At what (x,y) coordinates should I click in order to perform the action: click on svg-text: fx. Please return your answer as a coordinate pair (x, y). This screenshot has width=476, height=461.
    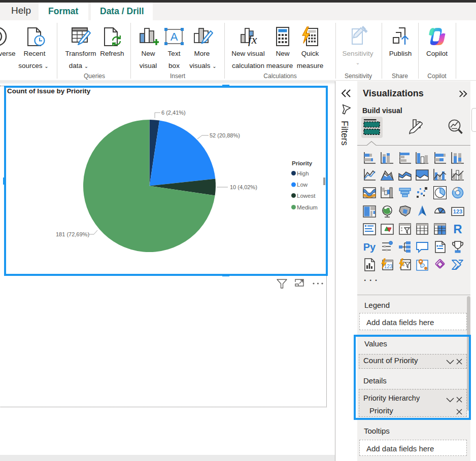
    Looking at the image, I should click on (253, 40).